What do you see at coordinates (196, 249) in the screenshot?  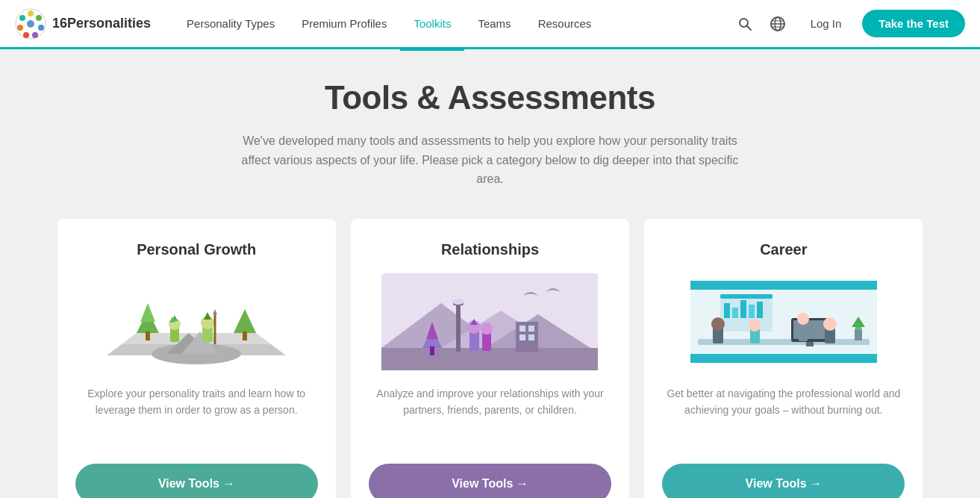 I see `personal-growth-title: Personal Growth` at bounding box center [196, 249].